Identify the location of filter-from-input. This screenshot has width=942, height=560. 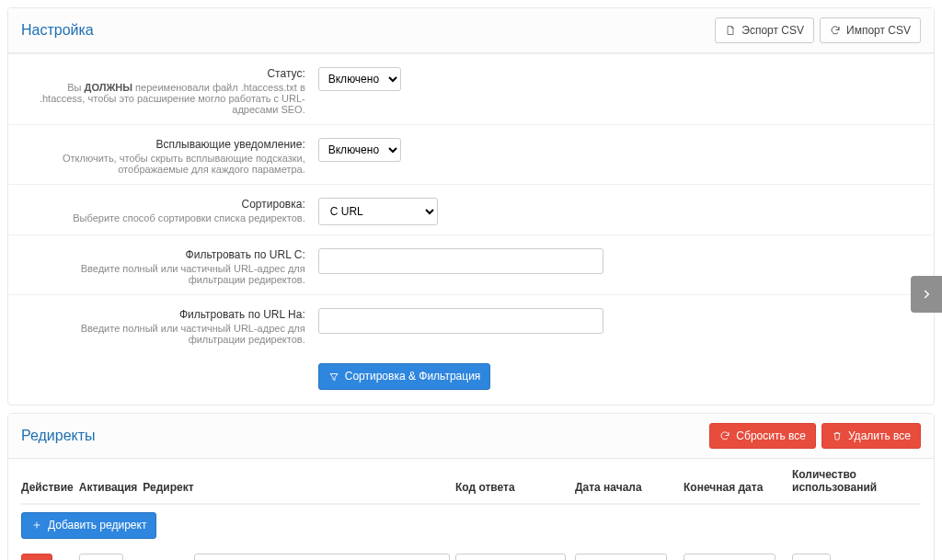
(461, 261).